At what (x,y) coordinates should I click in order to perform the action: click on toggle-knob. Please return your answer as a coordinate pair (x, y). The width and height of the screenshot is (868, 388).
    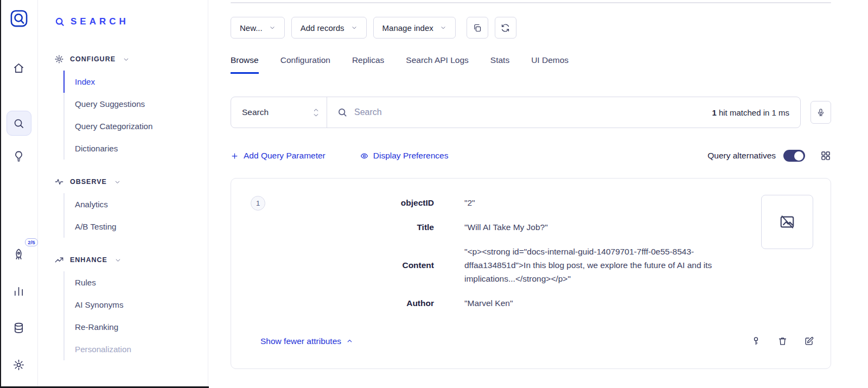
    Looking at the image, I should click on (799, 156).